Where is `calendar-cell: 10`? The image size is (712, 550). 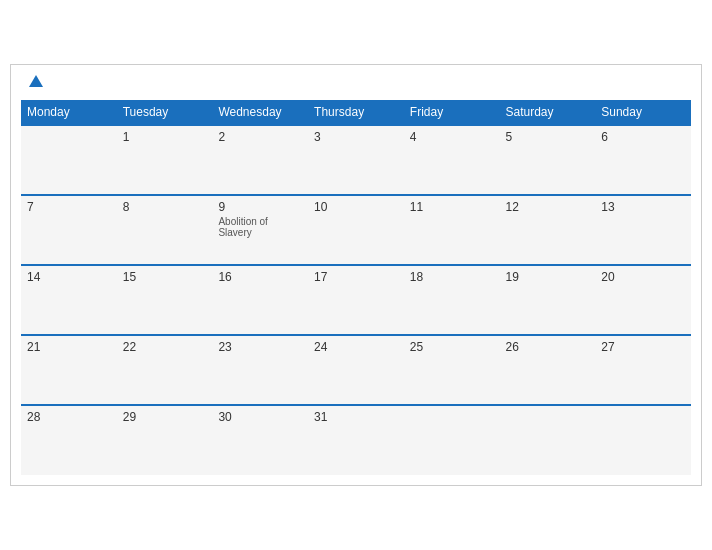
calendar-cell: 10 is located at coordinates (356, 230).